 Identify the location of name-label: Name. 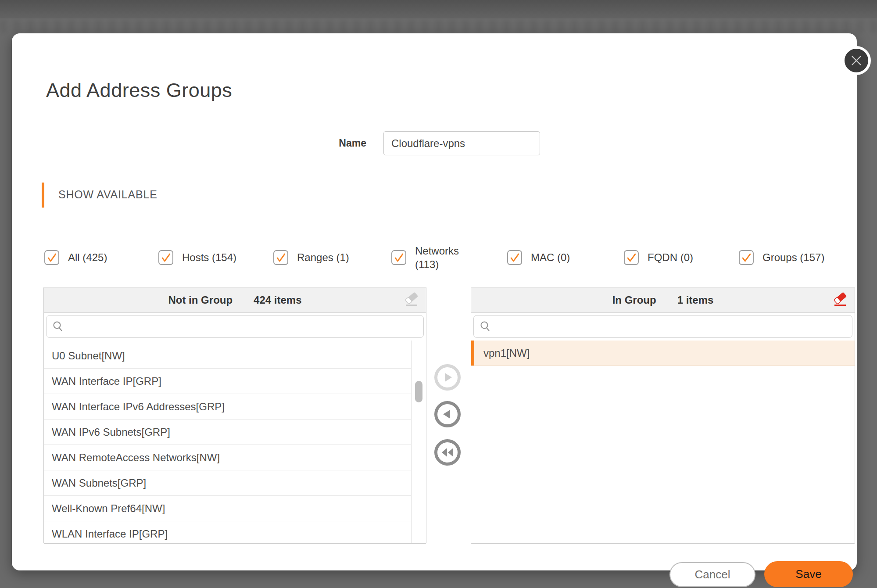
(338, 143).